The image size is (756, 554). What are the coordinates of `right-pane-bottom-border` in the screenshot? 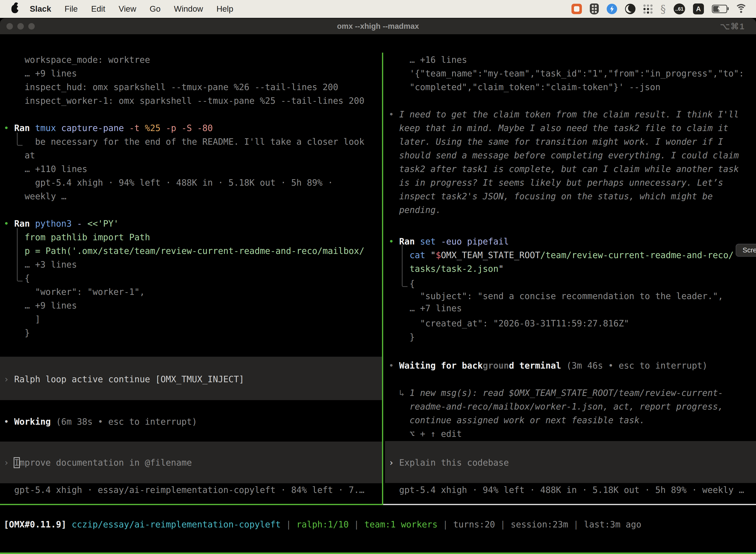 It's located at (570, 504).